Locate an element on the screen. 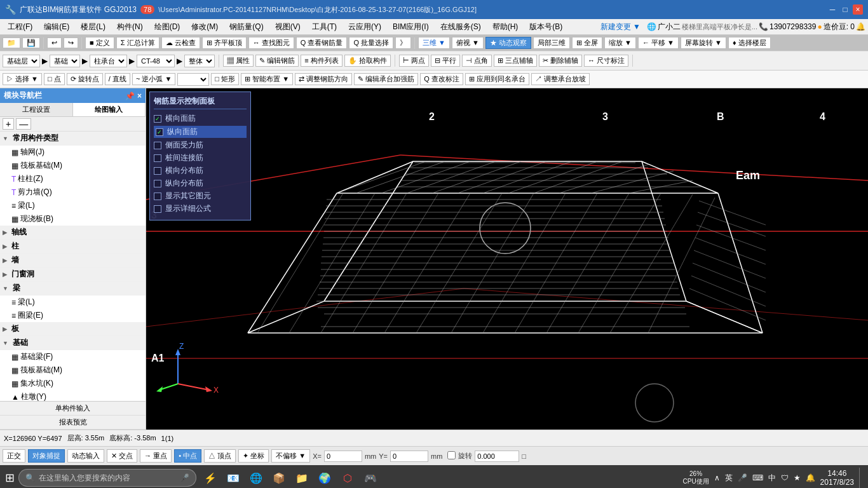 Image resolution: width=868 pixels, height=488 pixels. fullscreen-btn: ⊞ 全屏 is located at coordinates (587, 43).